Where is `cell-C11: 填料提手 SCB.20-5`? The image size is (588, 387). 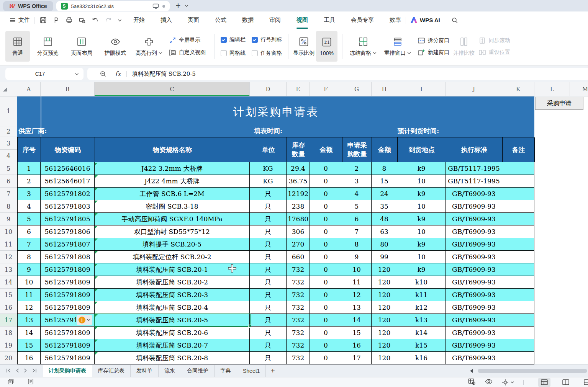
cell-C11: 填料提手 SCB.20-5 is located at coordinates (172, 244).